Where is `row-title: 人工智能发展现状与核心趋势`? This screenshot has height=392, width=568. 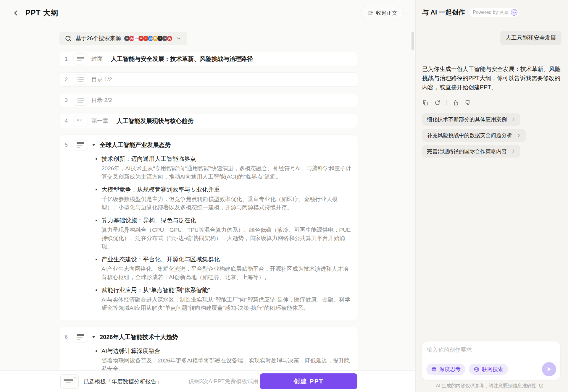
row-title: 人工智能发展现状与核心趋势 is located at coordinates (155, 121).